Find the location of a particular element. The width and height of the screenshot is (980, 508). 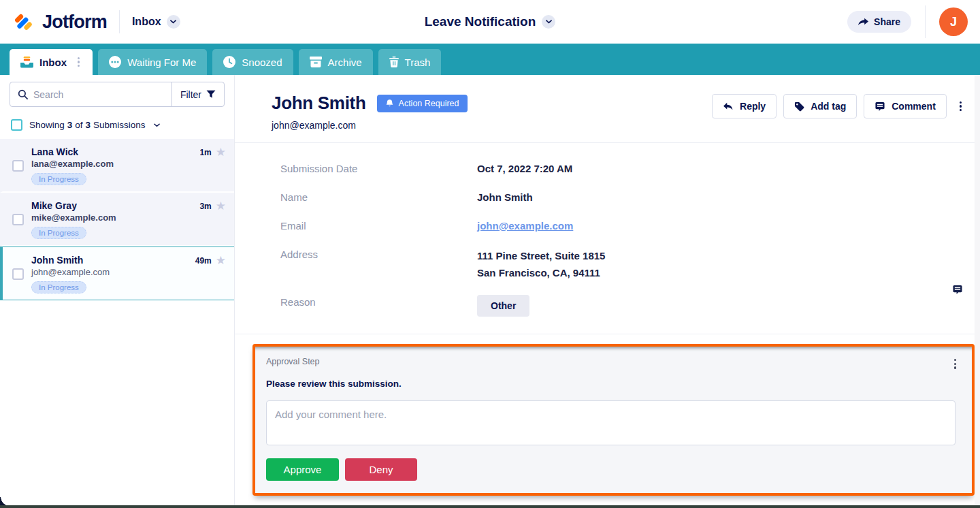

inbox-tab-bar: Inbox Waiting For Me Snoozed Archive is located at coordinates (490, 59).